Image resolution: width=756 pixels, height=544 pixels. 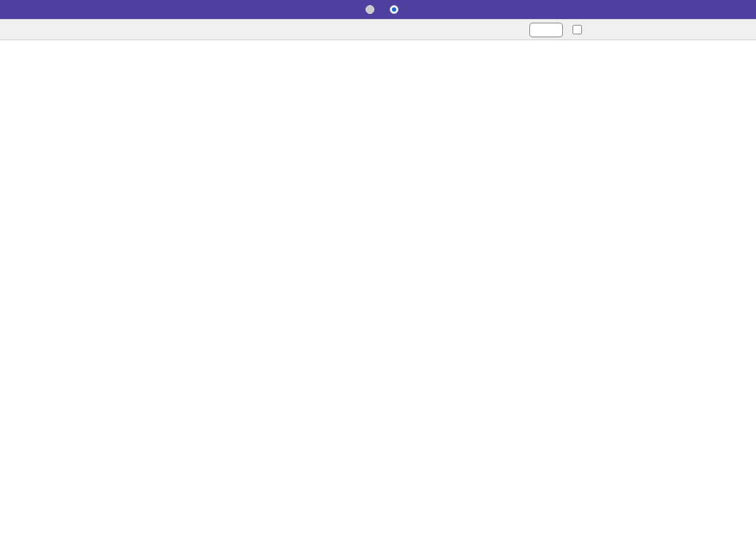 What do you see at coordinates (396, 10) in the screenshot?
I see `radio-horizontal-layout` at bounding box center [396, 10].